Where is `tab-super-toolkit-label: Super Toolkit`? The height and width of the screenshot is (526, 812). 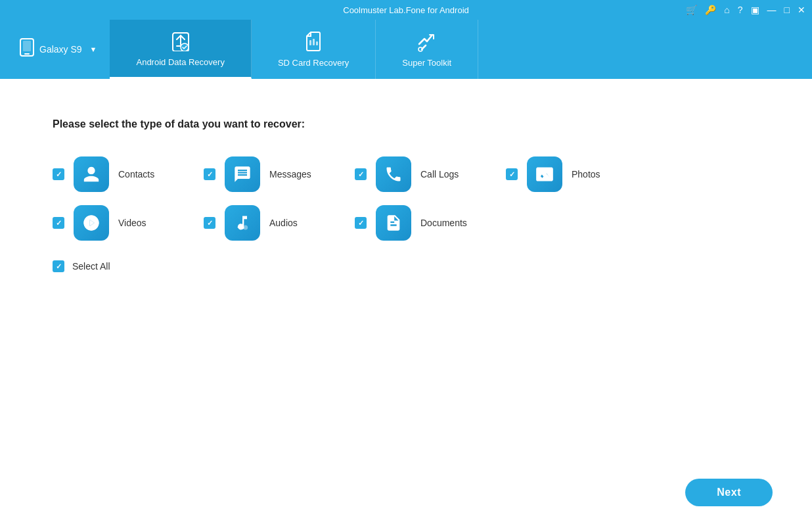
tab-super-toolkit-label: Super Toolkit is located at coordinates (427, 63).